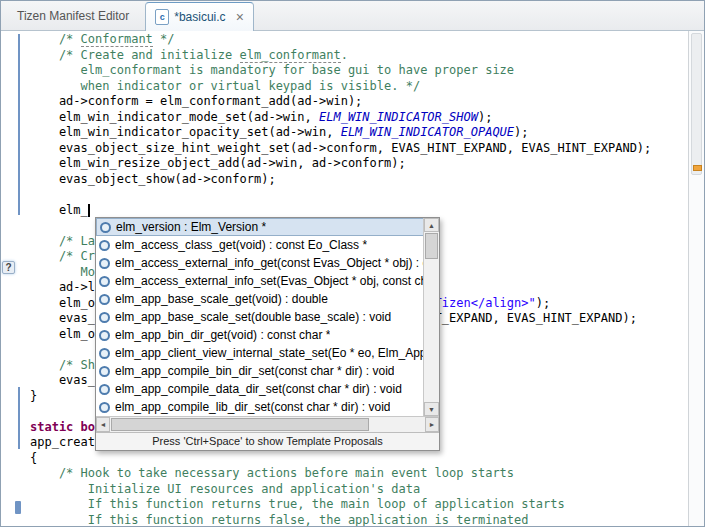 The image size is (705, 527). Describe the element at coordinates (280, 520) in the screenshot. I see `code-token: If this function returns false, the appl…` at that location.